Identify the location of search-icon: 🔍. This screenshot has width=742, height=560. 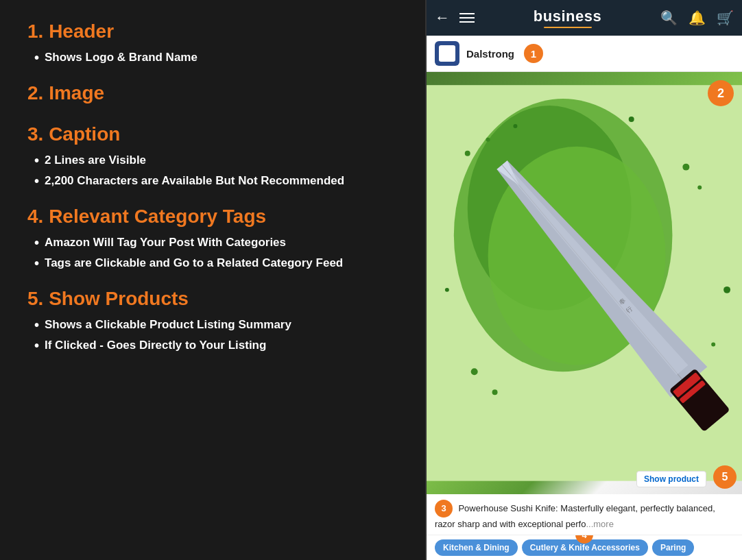
(669, 18).